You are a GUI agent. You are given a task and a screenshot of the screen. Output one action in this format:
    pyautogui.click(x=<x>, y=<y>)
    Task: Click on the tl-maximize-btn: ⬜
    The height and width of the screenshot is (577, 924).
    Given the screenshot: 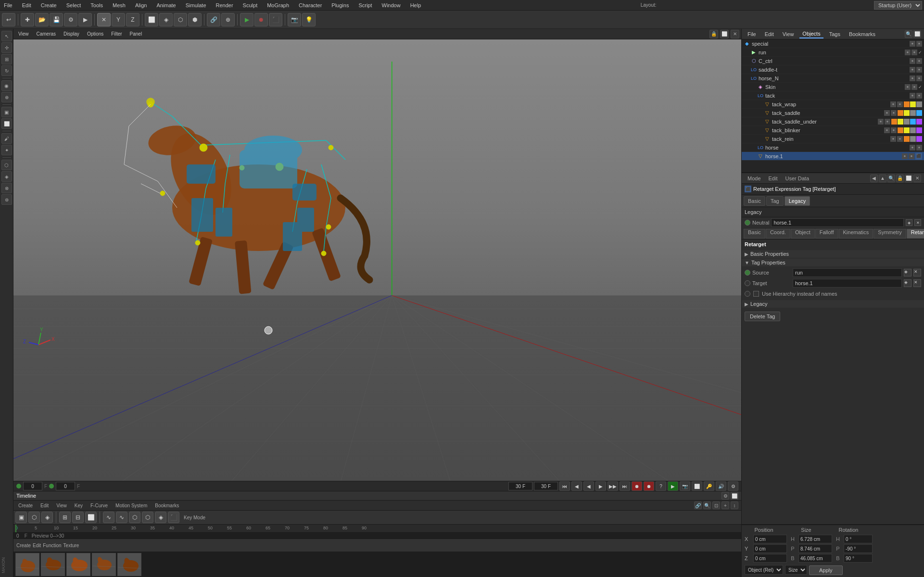 What is the action you would take?
    pyautogui.click(x=734, y=496)
    